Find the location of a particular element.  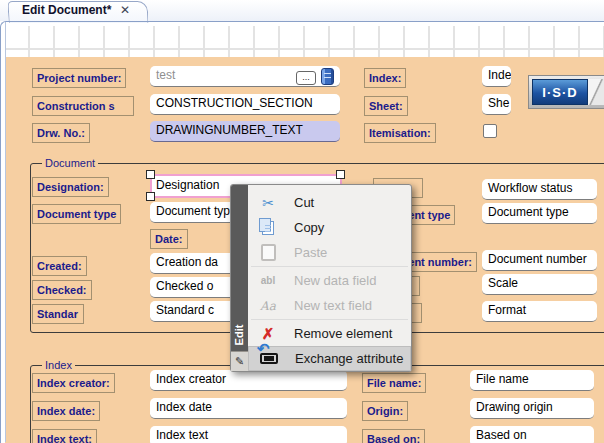

origin-label: Origin: is located at coordinates (385, 411).